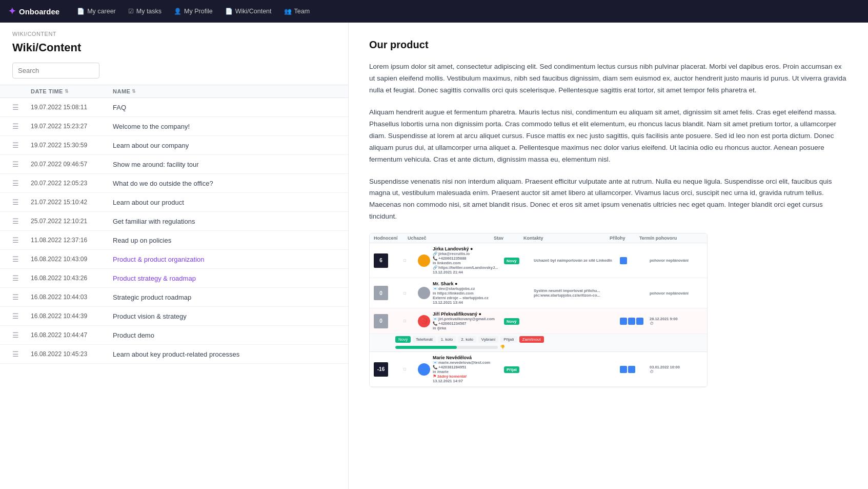 Image resolution: width=868 pixels, height=489 pixels. What do you see at coordinates (174, 316) in the screenshot?
I see `table-row: ☰ 16.08.2022 10:44:39 Product vision & s…` at bounding box center [174, 316].